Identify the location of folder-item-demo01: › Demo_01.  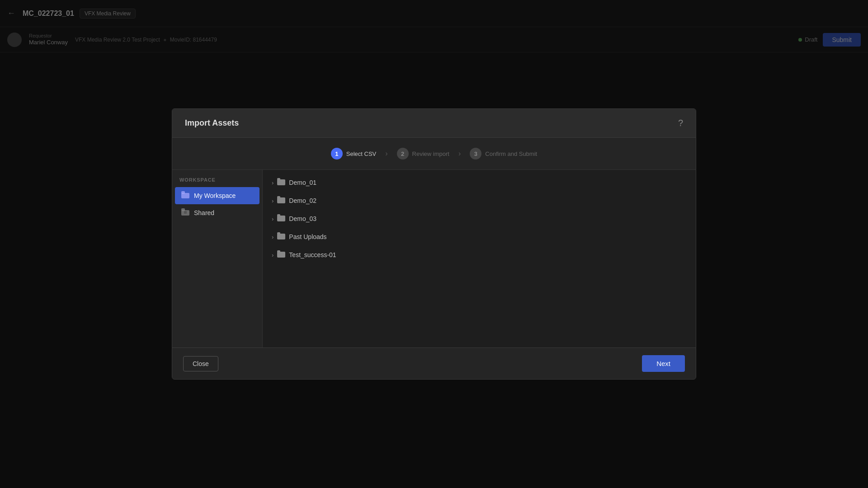
(479, 183).